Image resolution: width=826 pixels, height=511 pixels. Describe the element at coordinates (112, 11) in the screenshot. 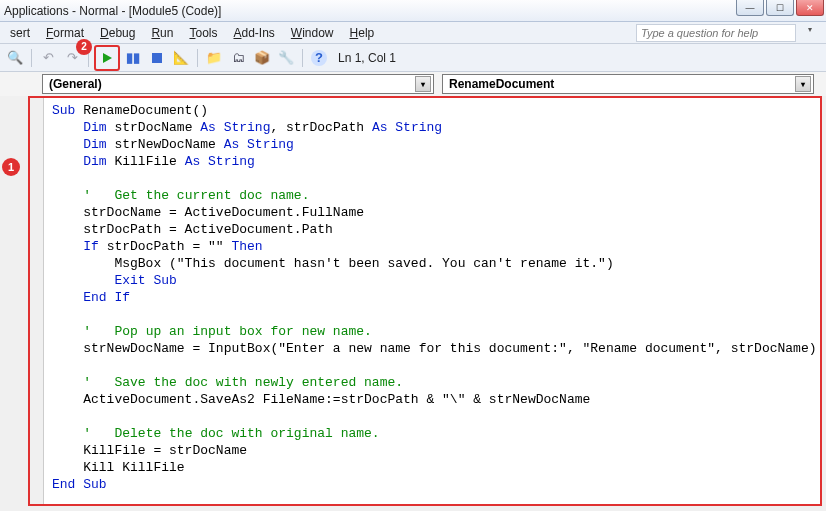

I see `window-title: Applications - Normal - [Module5 (Code)]` at that location.